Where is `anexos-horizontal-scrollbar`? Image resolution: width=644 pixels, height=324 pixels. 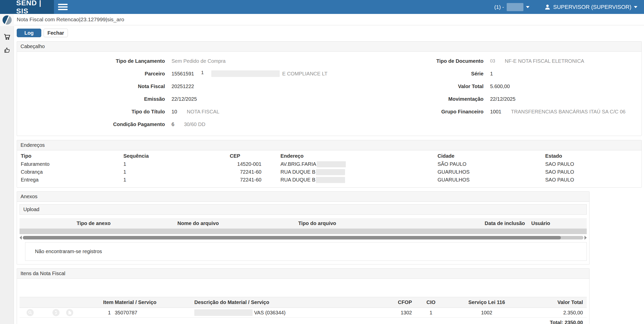
anexos-horizontal-scrollbar is located at coordinates (303, 238).